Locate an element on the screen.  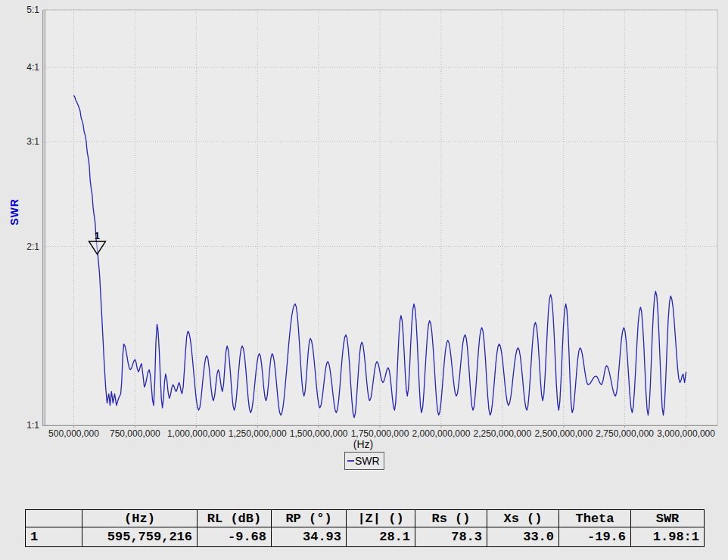
cell-xs: 33.0 is located at coordinates (524, 537).